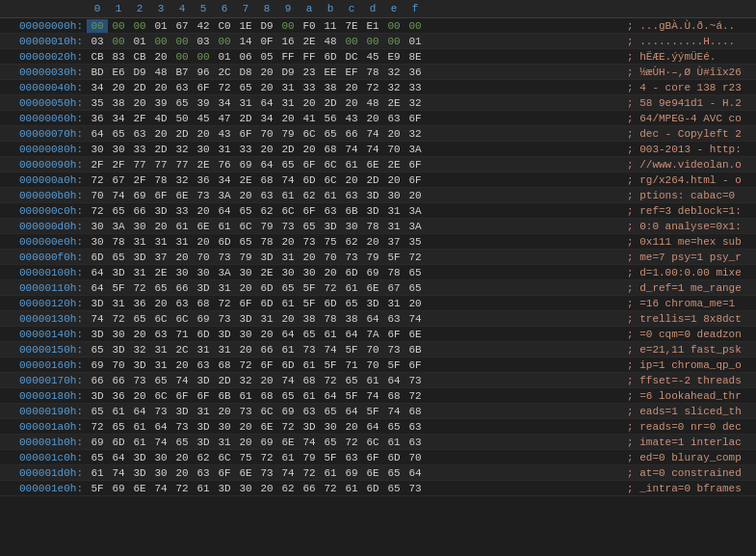 Image resolution: width=756 pixels, height=556 pixels. Describe the element at coordinates (373, 273) in the screenshot. I see `hex-cell: 69` at that location.